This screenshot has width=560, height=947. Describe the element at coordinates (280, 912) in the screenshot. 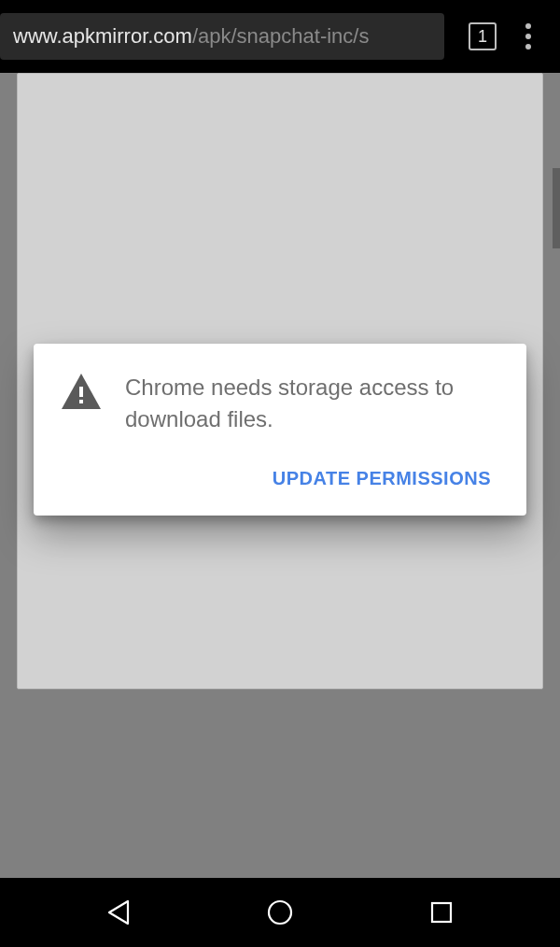

I see `android-nav-bar` at that location.